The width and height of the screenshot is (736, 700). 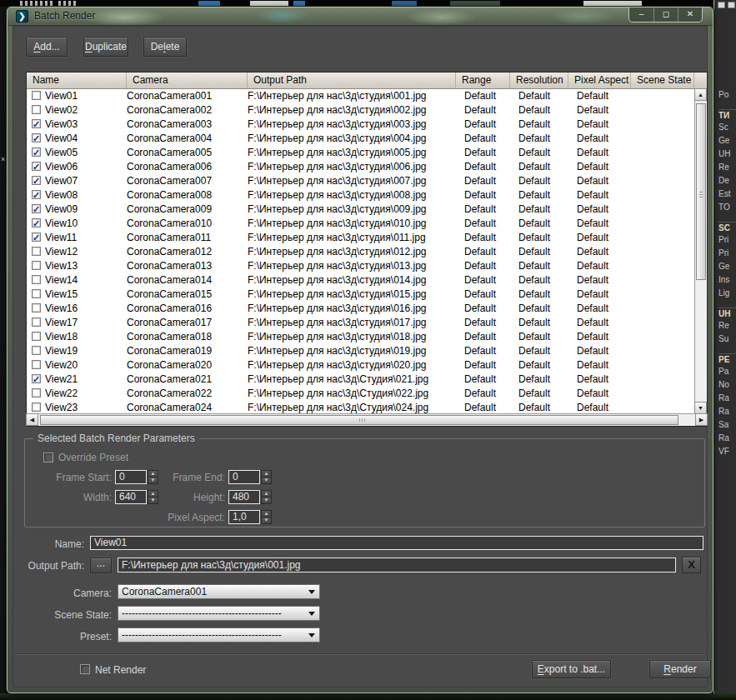 What do you see at coordinates (77, 80) in the screenshot?
I see `column-header-name: Name` at bounding box center [77, 80].